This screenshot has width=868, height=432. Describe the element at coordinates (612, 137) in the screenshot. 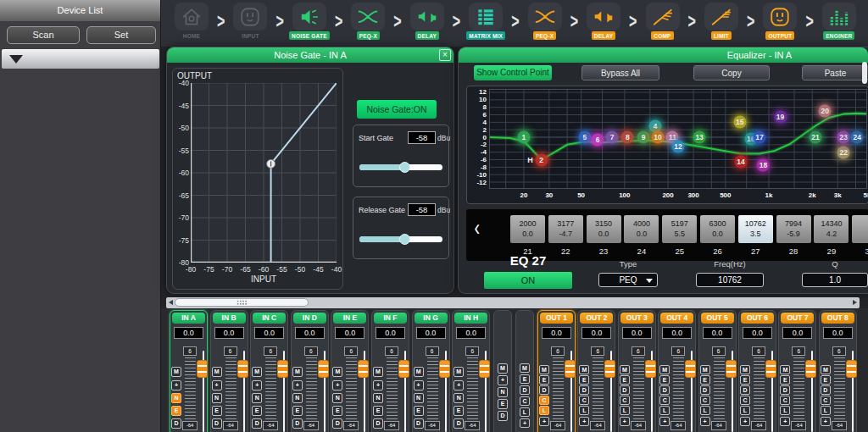

I see `eq-point-7: 7` at that location.